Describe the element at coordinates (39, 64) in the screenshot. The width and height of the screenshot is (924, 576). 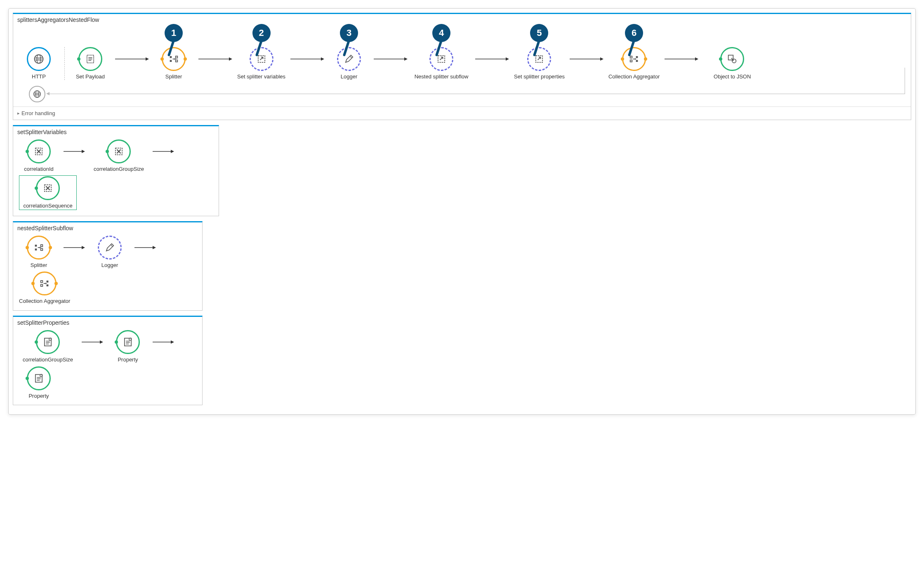
I see `node-http: HTTP` at that location.